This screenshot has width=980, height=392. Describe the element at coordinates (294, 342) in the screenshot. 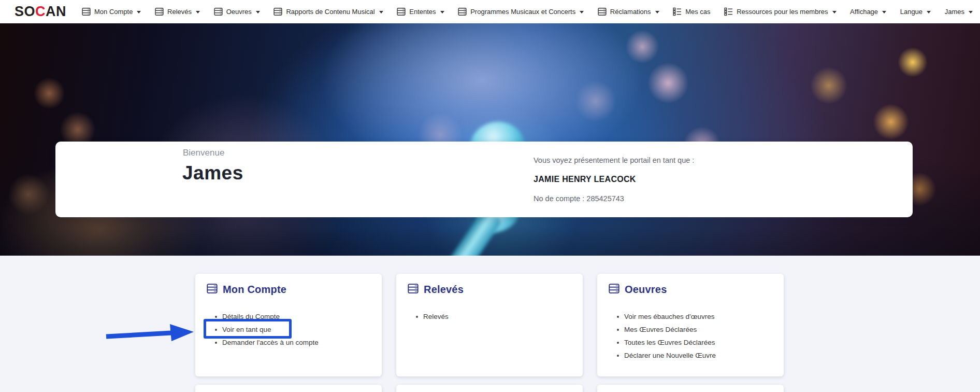

I see `link-demander-acces-compte: Demander l'accès à un compte` at that location.